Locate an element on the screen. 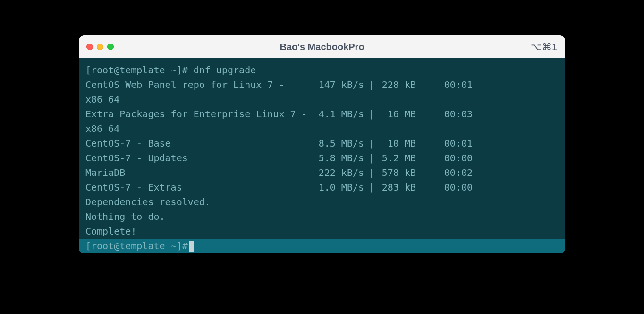  repo-speed: 8.5 MB/s is located at coordinates (340, 144).